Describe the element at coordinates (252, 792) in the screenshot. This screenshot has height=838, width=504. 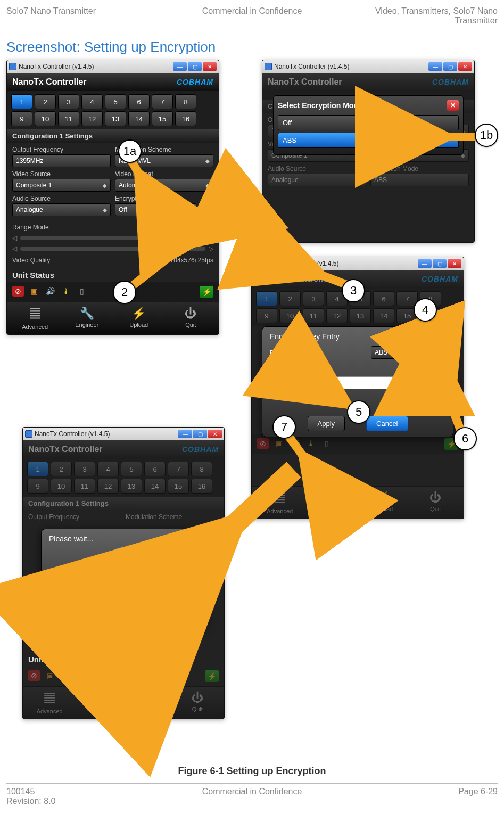
I see `footer-mid: Commercial in Confidence` at that location.